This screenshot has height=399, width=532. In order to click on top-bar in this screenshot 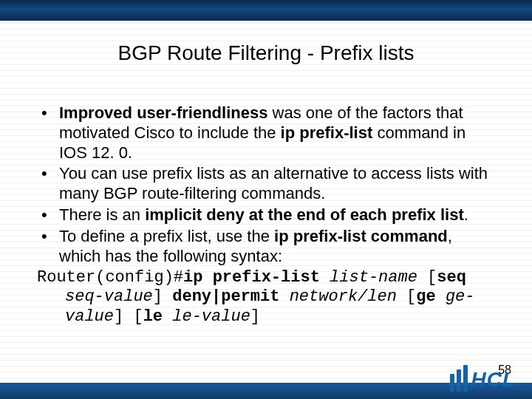, I will do `click(266, 10)`.